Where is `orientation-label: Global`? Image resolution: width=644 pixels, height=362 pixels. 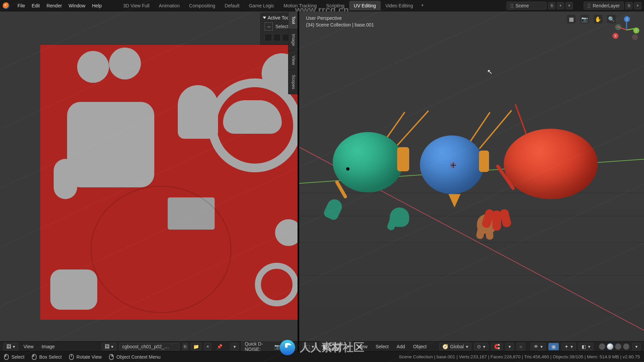 orientation-label: Global is located at coordinates (457, 347).